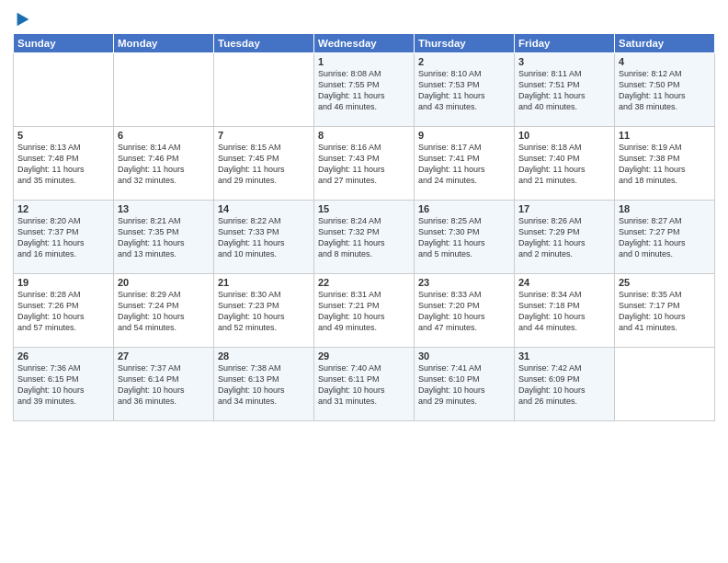  What do you see at coordinates (364, 237) in the screenshot?
I see `day-info: Sunrise: 8:24 AM Sunset: 7:32 PM Dayligh…` at bounding box center [364, 237].